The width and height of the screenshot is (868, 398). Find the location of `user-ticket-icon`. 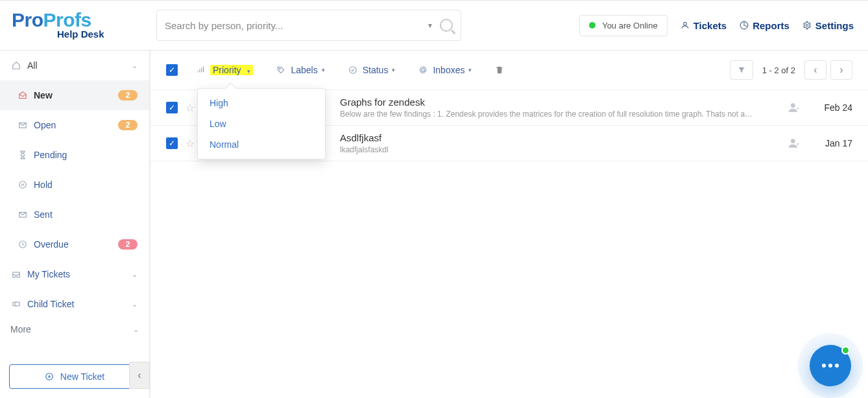

user-ticket-icon is located at coordinates (685, 25).